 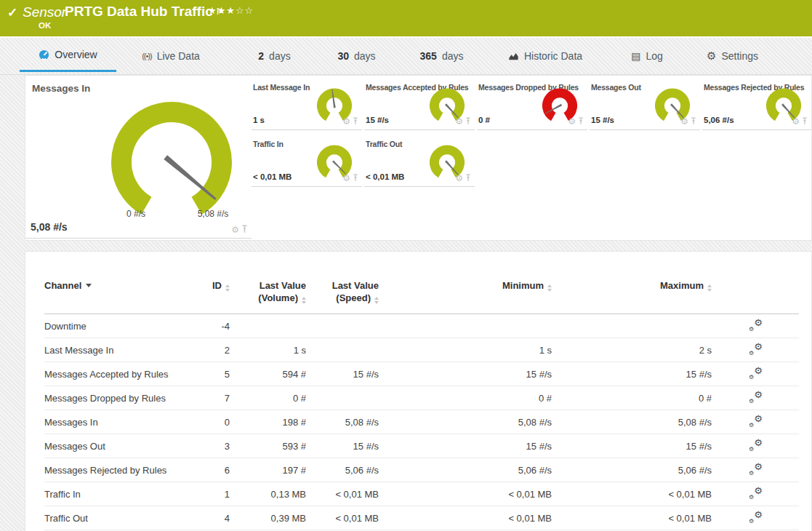 I want to click on channel-name: Last Message In, so click(x=115, y=351).